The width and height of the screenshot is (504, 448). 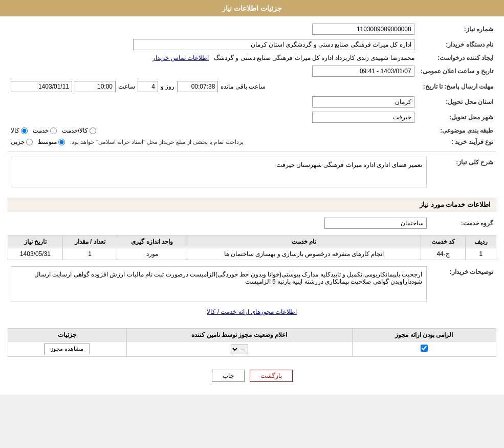 I want to click on permit-required-checkbox, so click(x=424, y=348).